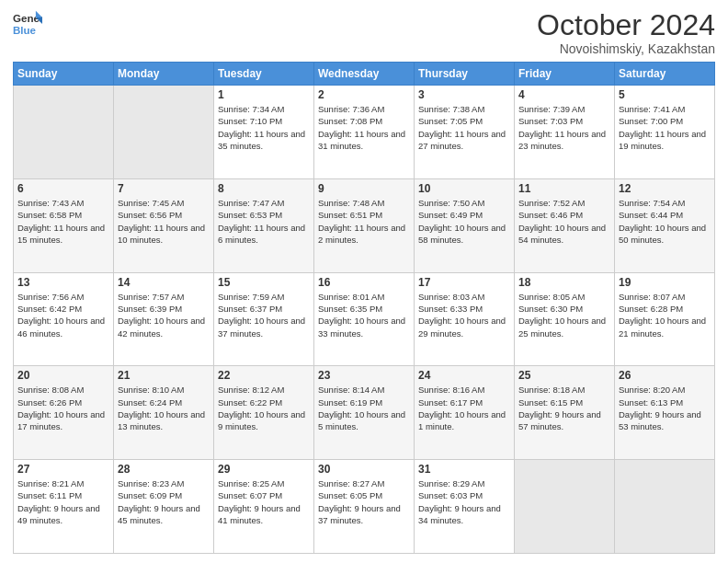  Describe the element at coordinates (264, 221) in the screenshot. I see `day-info: Sunrise: 7:47 AMSunset: 6:53 PMDaylight:…` at that location.